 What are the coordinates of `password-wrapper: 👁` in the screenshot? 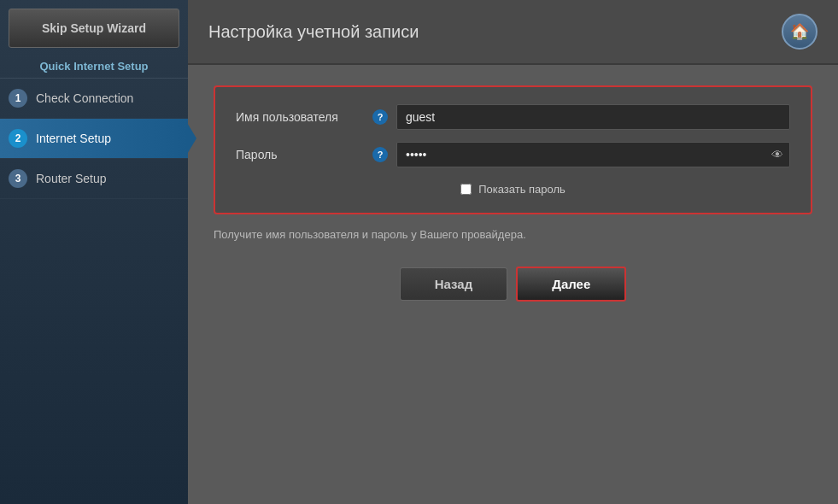 It's located at (593, 155).